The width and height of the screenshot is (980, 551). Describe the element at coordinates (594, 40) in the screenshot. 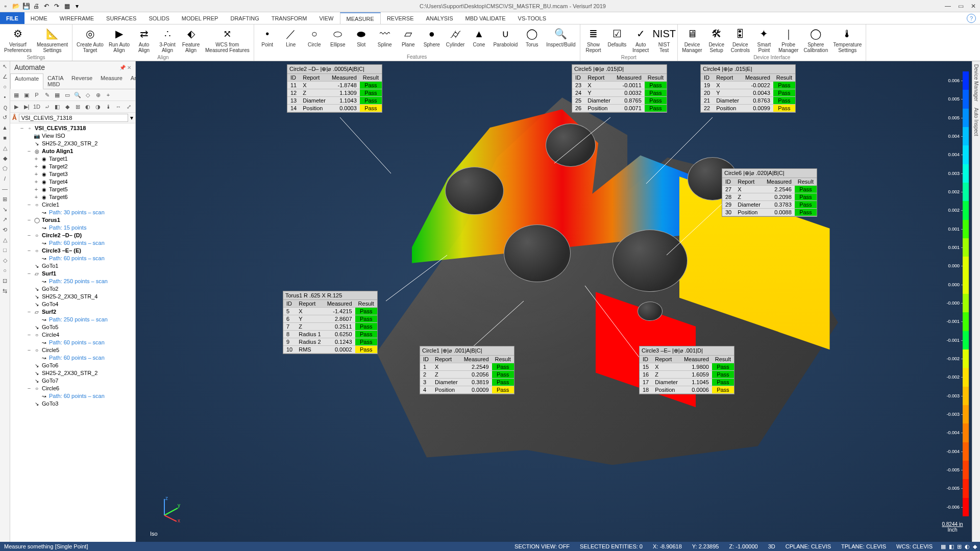

I see `ribbon-show-report: ≣Show Report` at that location.